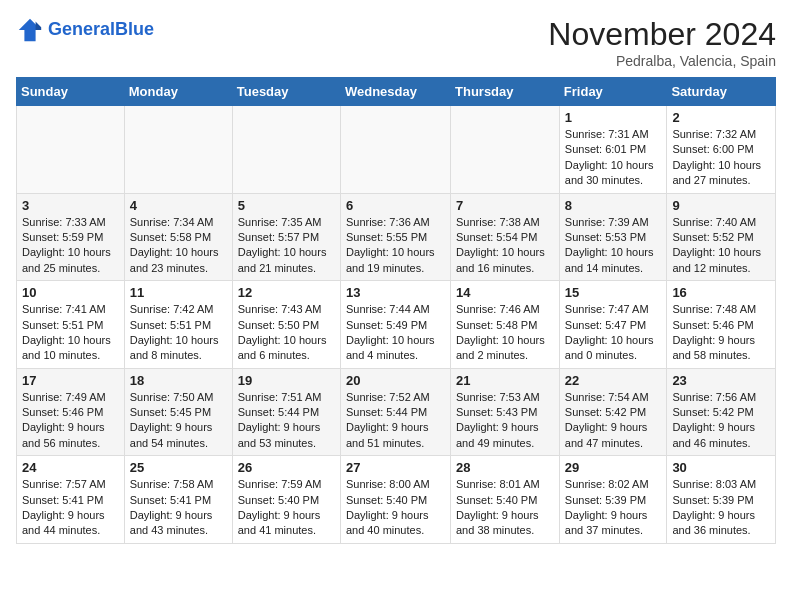 Image resolution: width=792 pixels, height=612 pixels. What do you see at coordinates (286, 92) in the screenshot?
I see `weekday-header: Tuesday` at bounding box center [286, 92].